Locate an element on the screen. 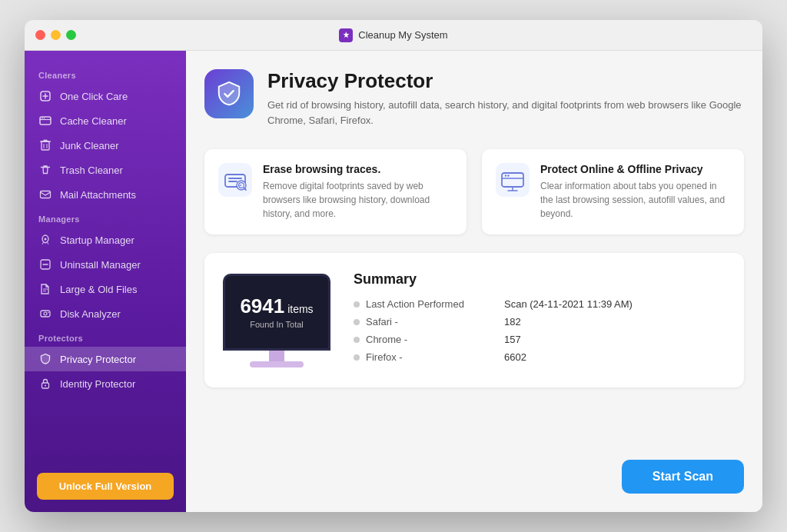 The image size is (787, 532). sidebar-item-one-click-care: One Click Care is located at coordinates (105, 96).